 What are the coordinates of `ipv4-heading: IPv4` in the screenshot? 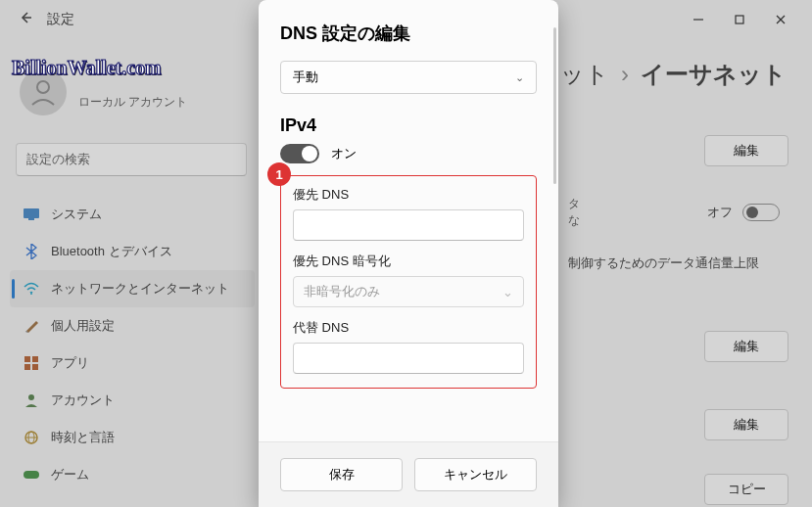 It's located at (408, 125).